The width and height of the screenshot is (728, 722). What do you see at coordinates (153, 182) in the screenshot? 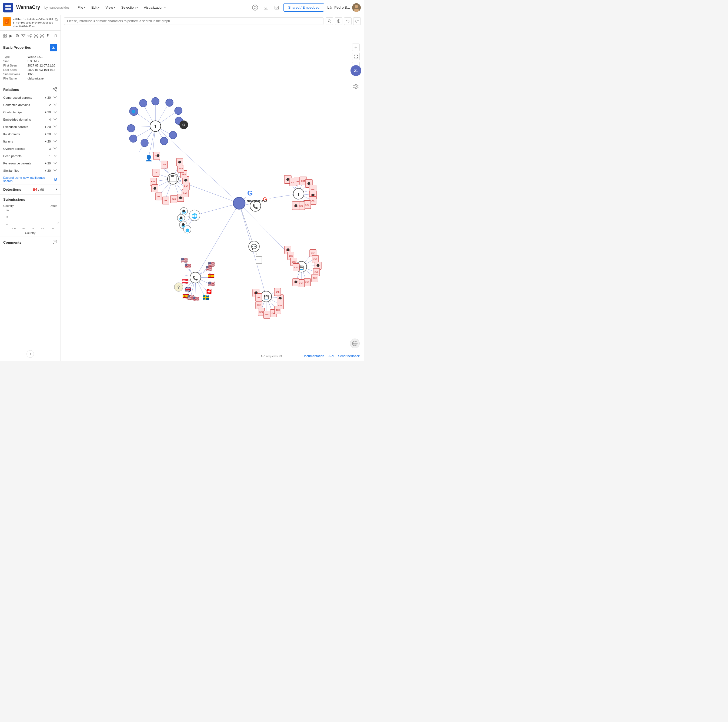
I see `svg-text: RAR` at bounding box center [153, 182].